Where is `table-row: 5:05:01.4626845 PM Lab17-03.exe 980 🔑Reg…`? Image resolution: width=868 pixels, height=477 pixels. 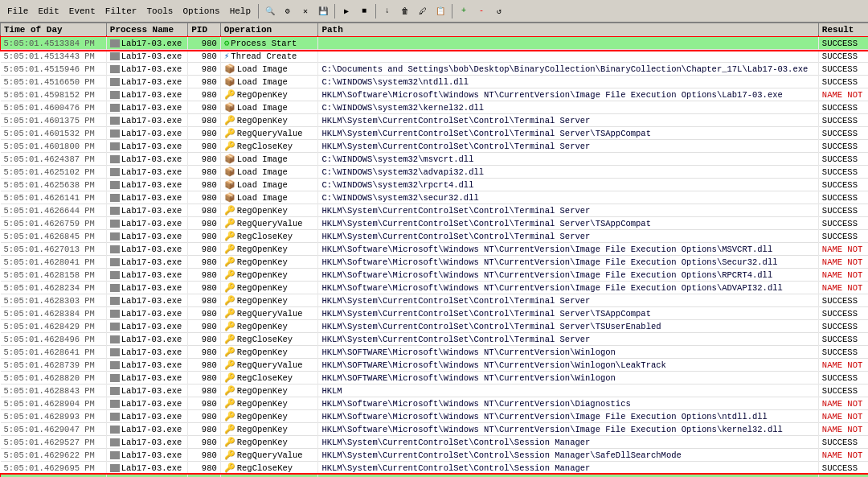
table-row: 5:05:01.4626845 PM Lab17-03.exe 980 🔑Reg… is located at coordinates (435, 236).